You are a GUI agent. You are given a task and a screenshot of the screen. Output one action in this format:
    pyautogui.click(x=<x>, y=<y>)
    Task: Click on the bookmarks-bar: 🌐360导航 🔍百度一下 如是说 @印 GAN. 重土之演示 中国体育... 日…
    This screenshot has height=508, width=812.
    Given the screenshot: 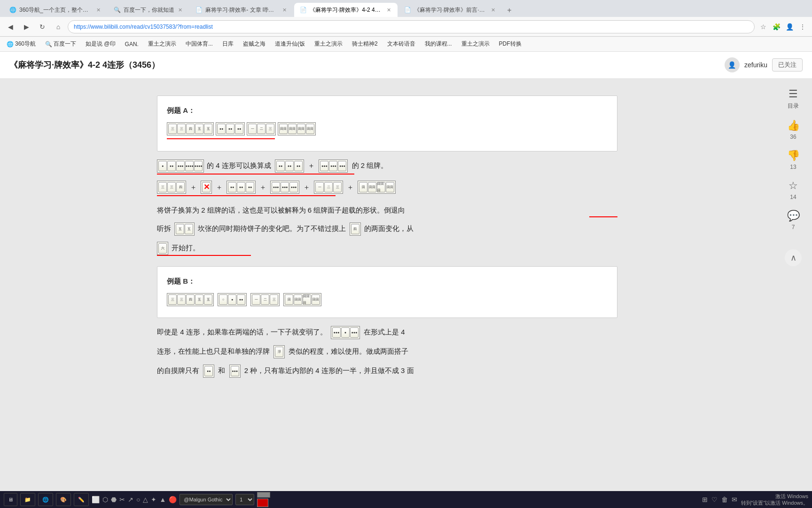 What is the action you would take?
    pyautogui.click(x=406, y=44)
    